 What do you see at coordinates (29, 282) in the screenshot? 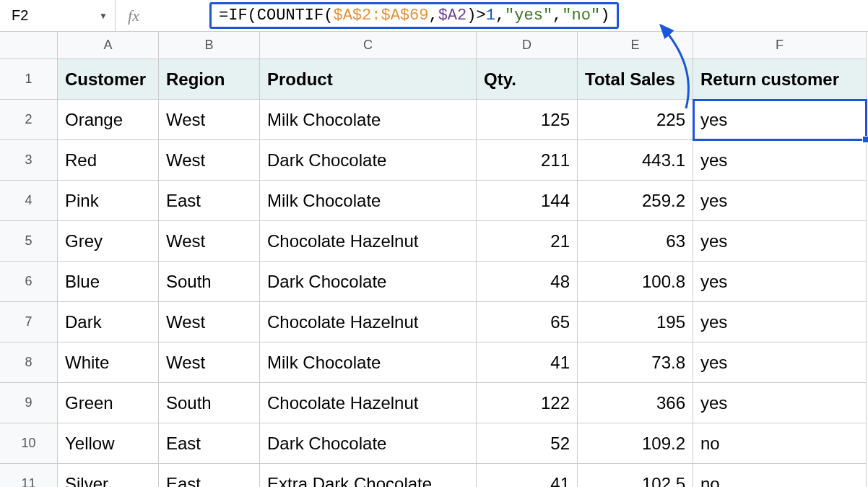
I see `row-header: 6` at bounding box center [29, 282].